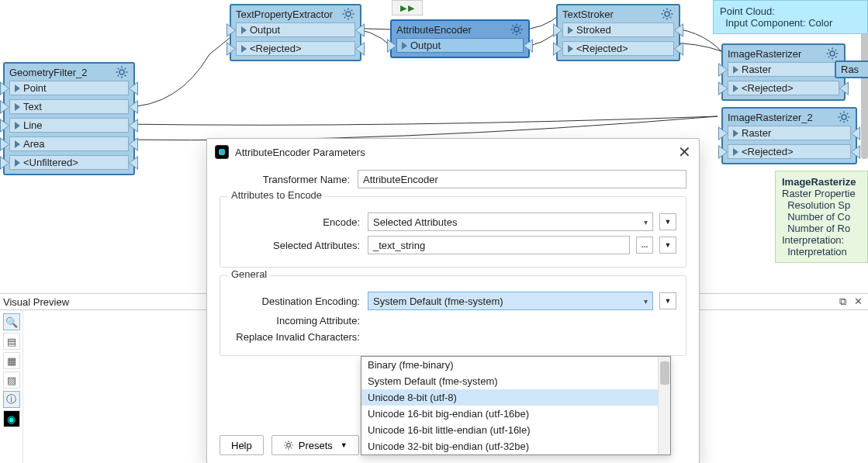 Image resolution: width=868 pixels, height=463 pixels. Describe the element at coordinates (299, 222) in the screenshot. I see `label-encode: Encode:` at that location.